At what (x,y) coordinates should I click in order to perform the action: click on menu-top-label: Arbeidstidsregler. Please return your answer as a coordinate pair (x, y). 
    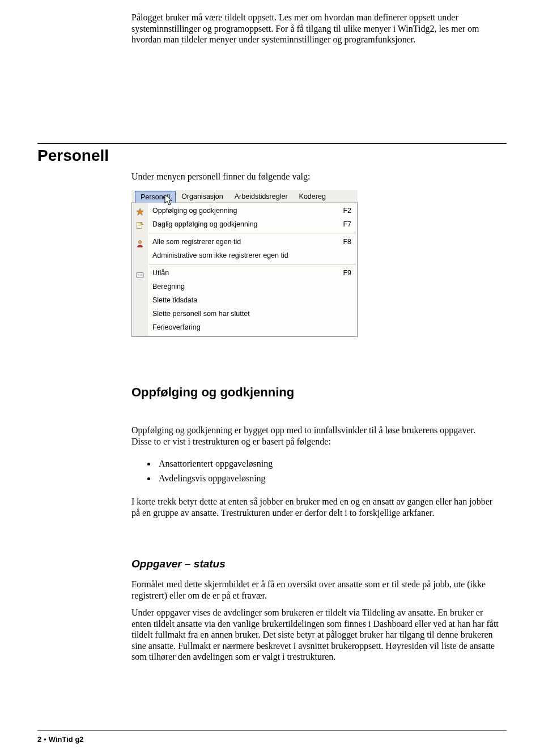
    Looking at the image, I should click on (261, 197).